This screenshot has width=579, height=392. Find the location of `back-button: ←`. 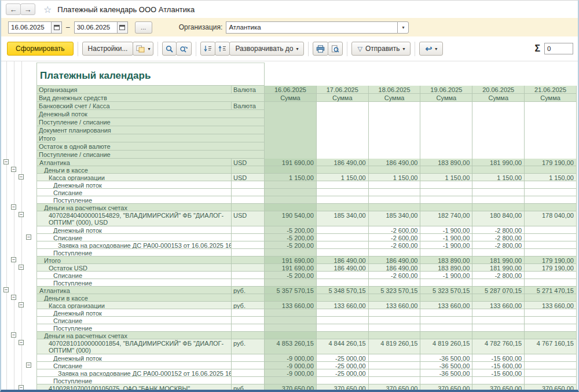

back-button: ← is located at coordinates (13, 9).